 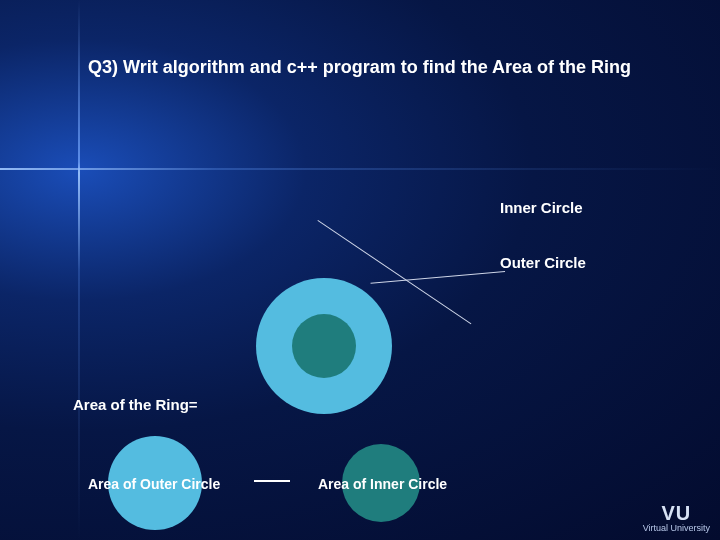 What do you see at coordinates (676, 518) in the screenshot?
I see `vu-logo: VU Virtual University` at bounding box center [676, 518].